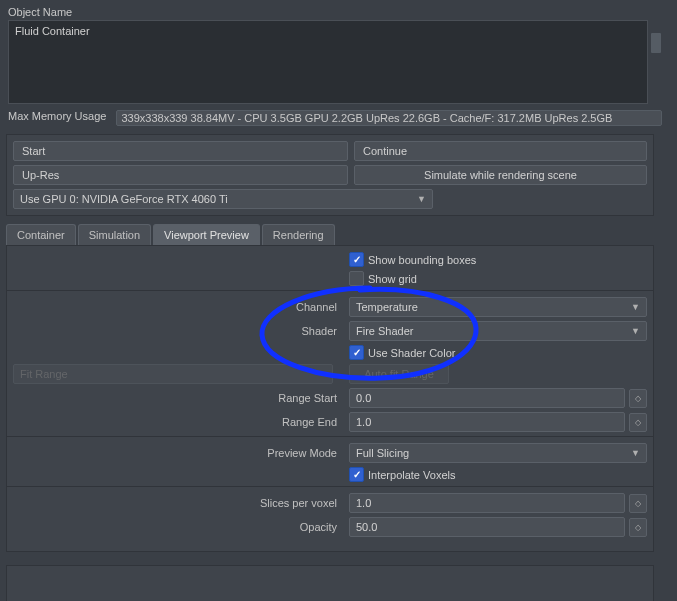 Image resolution: width=677 pixels, height=601 pixels. I want to click on object-name-value: Fluid Container, so click(52, 31).